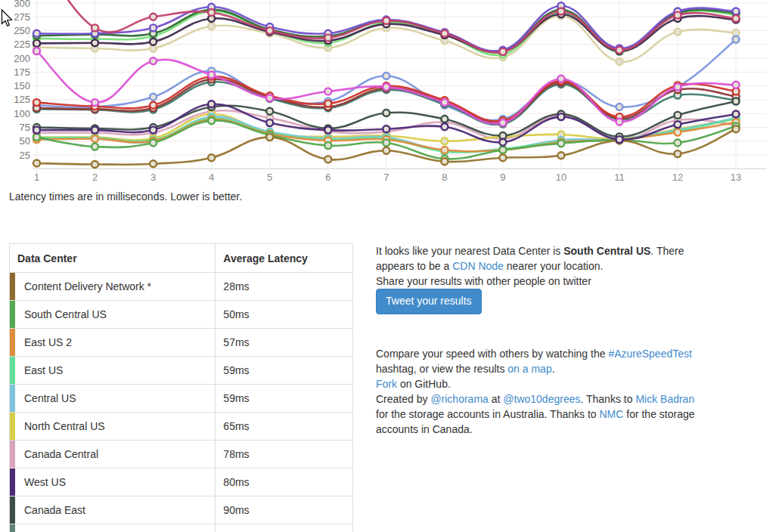  Describe the element at coordinates (619, 177) in the screenshot. I see `svg-text: 11` at that location.